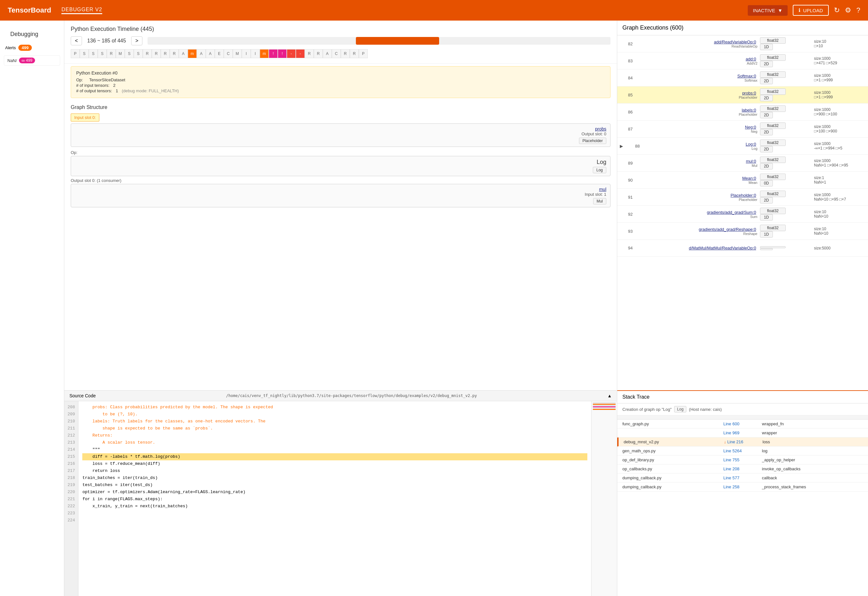 This screenshot has width=868, height=596. Describe the element at coordinates (812, 487) in the screenshot. I see `stack-func: _process_stack_frames` at that location.